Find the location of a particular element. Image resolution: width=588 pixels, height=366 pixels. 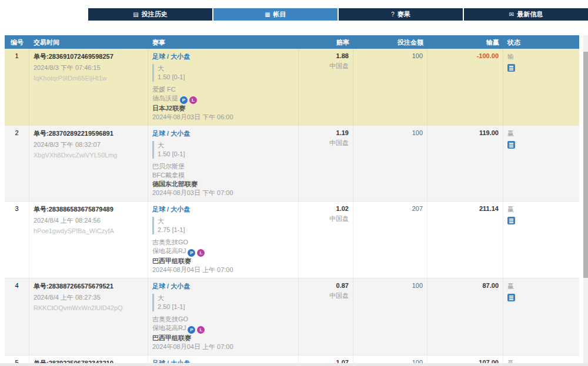

match-cell: 足球 / 大小盘 大 1.50 [0-1] 巴贝尔斯堡PL BFC戴拿模PL 德… is located at coordinates (223, 163).